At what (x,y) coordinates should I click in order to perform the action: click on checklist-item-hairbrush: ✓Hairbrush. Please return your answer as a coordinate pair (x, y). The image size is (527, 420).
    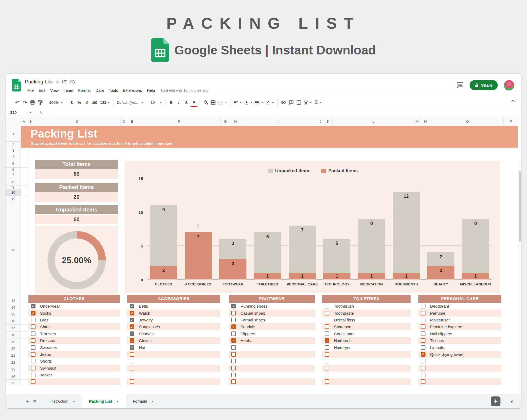
    Looking at the image, I should click on (366, 341).